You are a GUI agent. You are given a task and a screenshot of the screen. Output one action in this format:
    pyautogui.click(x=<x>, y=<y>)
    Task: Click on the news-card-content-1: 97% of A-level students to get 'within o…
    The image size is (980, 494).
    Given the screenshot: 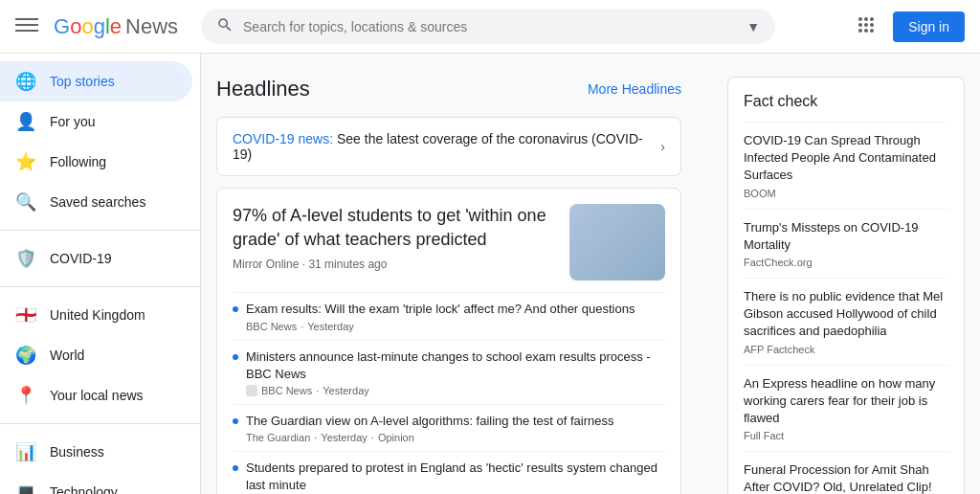 What is the action you would take?
    pyautogui.click(x=393, y=242)
    